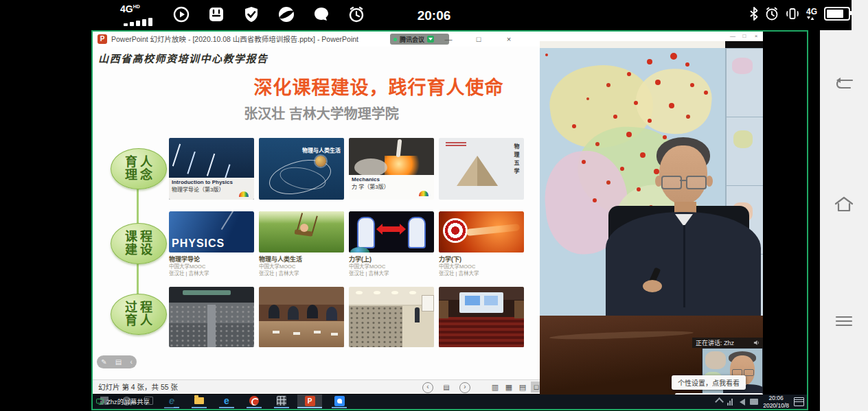  What do you see at coordinates (652, 286) in the screenshot?
I see `presenter-hand` at bounding box center [652, 286].